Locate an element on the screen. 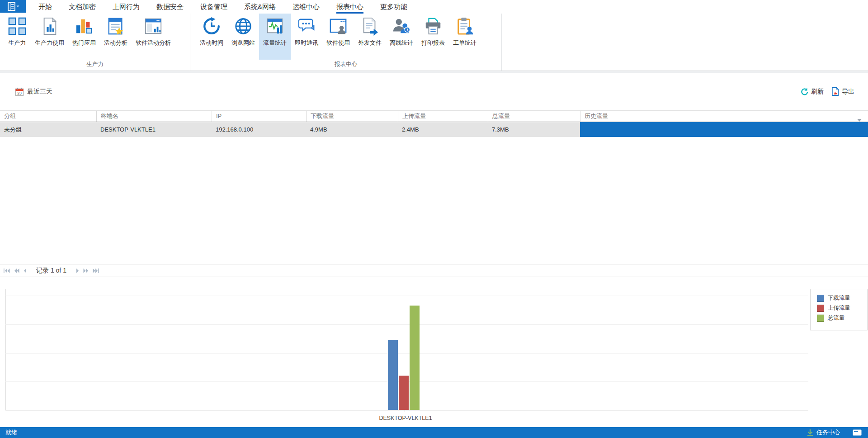 The height and width of the screenshot is (438, 868). chart-x-tick is located at coordinates (405, 411).